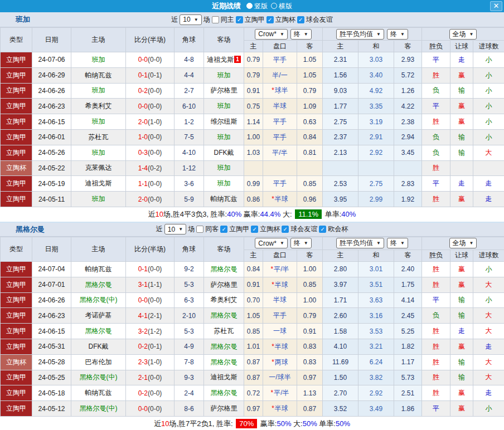 This screenshot has width=504, height=430. What do you see at coordinates (99, 184) in the screenshot?
I see `home-team-cell: 迪祖戈斯` at bounding box center [99, 184].